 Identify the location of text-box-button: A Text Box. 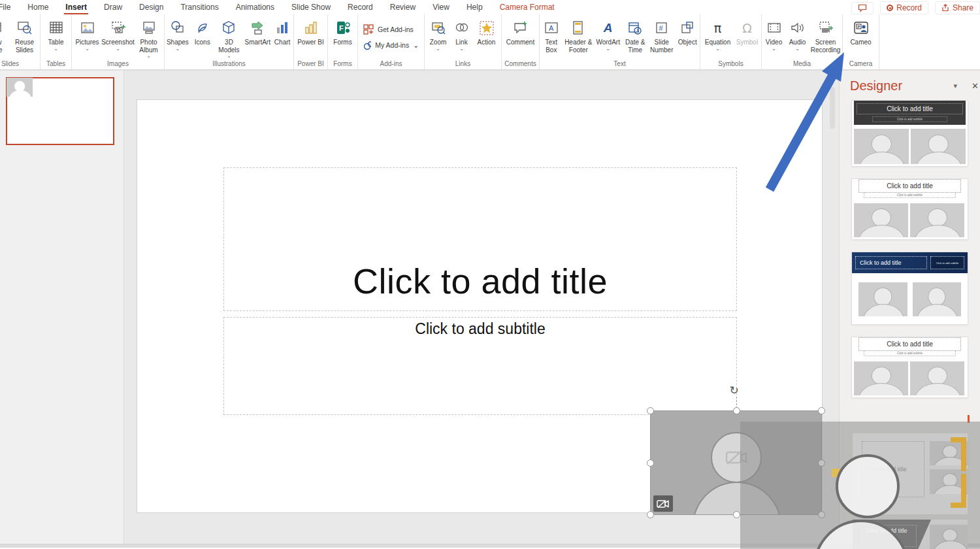
(551, 35).